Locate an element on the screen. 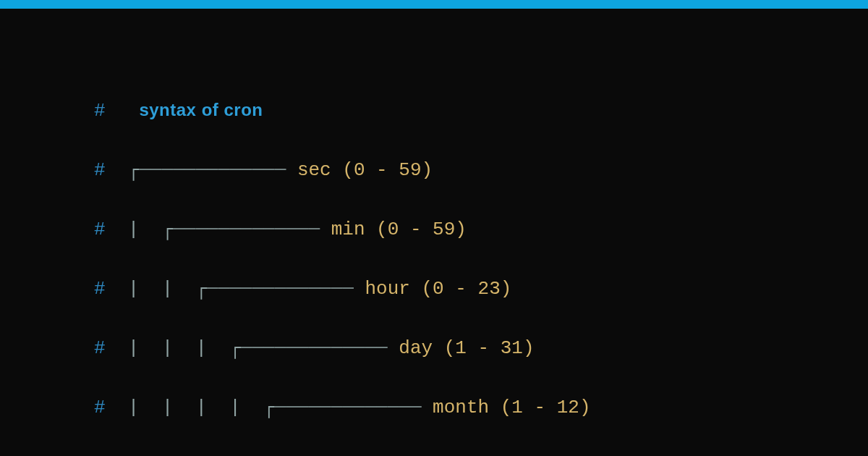  min-row: # | ┌───────────── min (0 - 59) is located at coordinates (481, 230).